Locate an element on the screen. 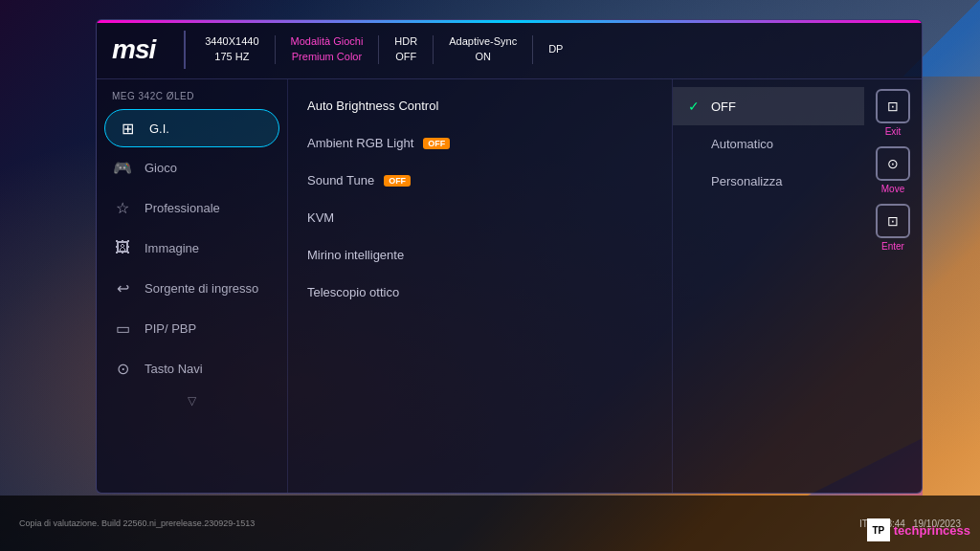 The height and width of the screenshot is (551, 980). ambient-rgb-badge: OFF is located at coordinates (436, 143).